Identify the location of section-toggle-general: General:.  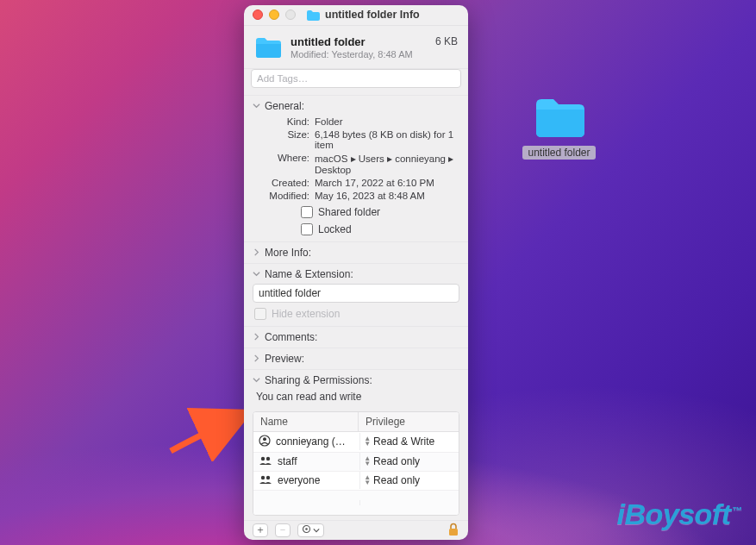
(356, 106).